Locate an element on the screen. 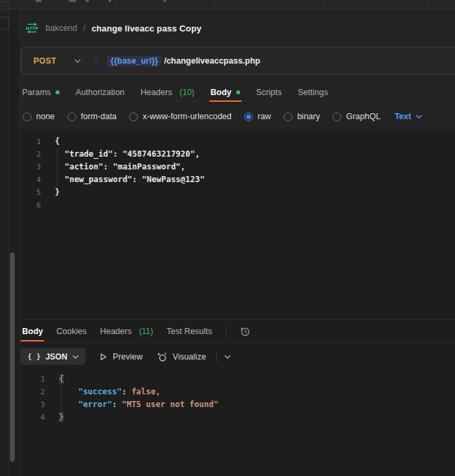 The height and width of the screenshot is (476, 455). tab-settings: Settings is located at coordinates (313, 92).